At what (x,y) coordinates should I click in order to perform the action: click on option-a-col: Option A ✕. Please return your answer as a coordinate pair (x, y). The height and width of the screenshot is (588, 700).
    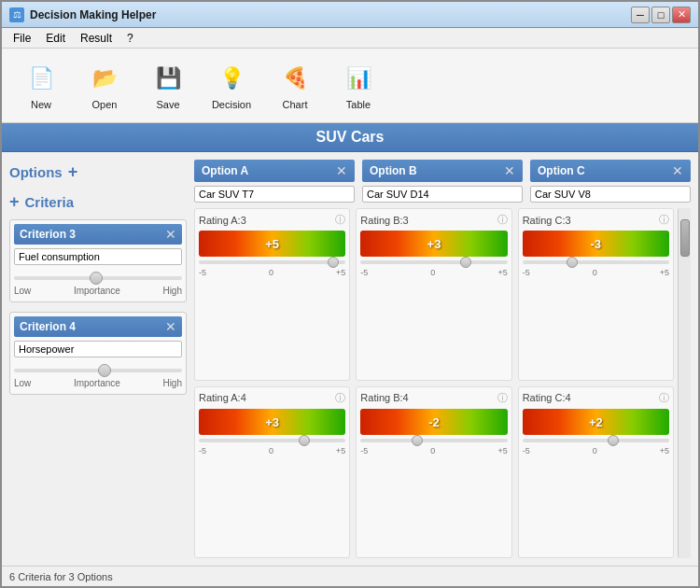
    Looking at the image, I should click on (274, 181).